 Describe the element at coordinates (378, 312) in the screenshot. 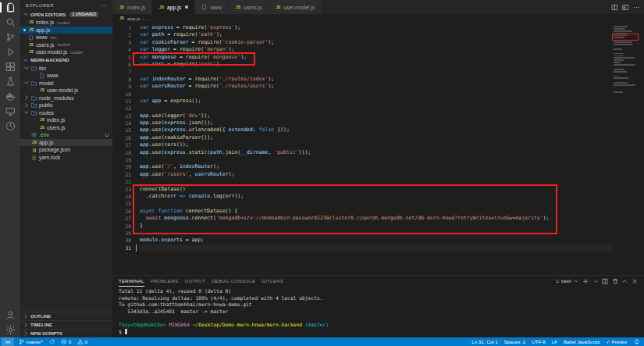

I see `terminal: Total 11 (delta 4), reused 0 (delta 0)re…` at that location.